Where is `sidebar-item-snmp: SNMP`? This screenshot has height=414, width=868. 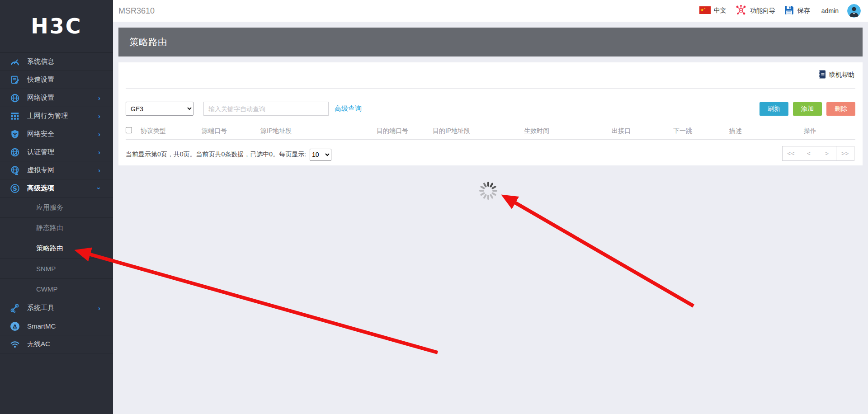
sidebar-item-snmp: SNMP is located at coordinates (57, 268).